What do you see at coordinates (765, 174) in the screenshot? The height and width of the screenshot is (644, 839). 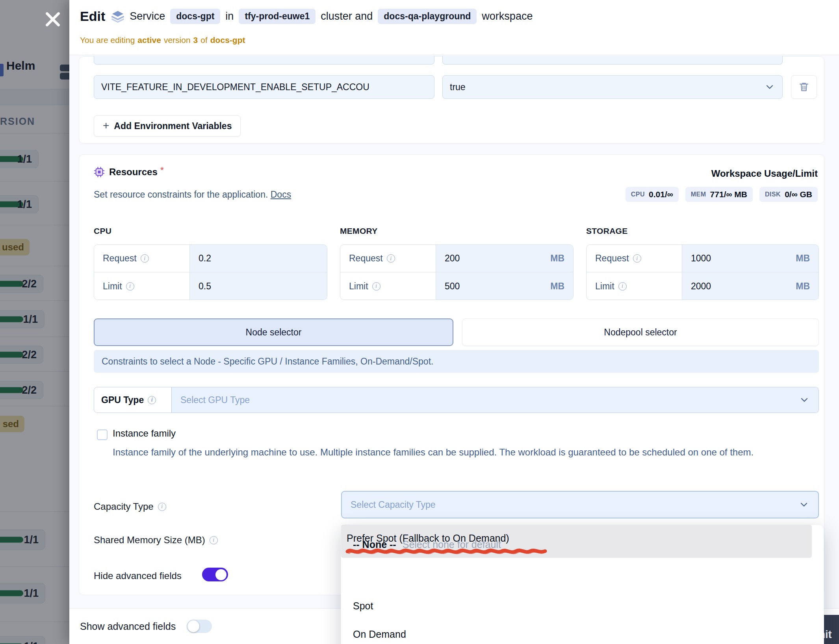 I see `workspace-usage-title: Workspace Usage/Limit` at bounding box center [765, 174].